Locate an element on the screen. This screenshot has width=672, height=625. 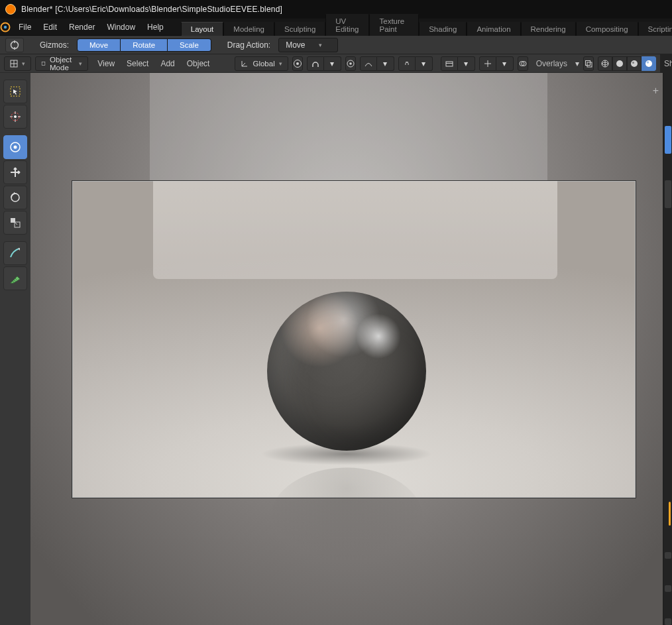
tab-sculpting: Sculpting is located at coordinates (300, 29).